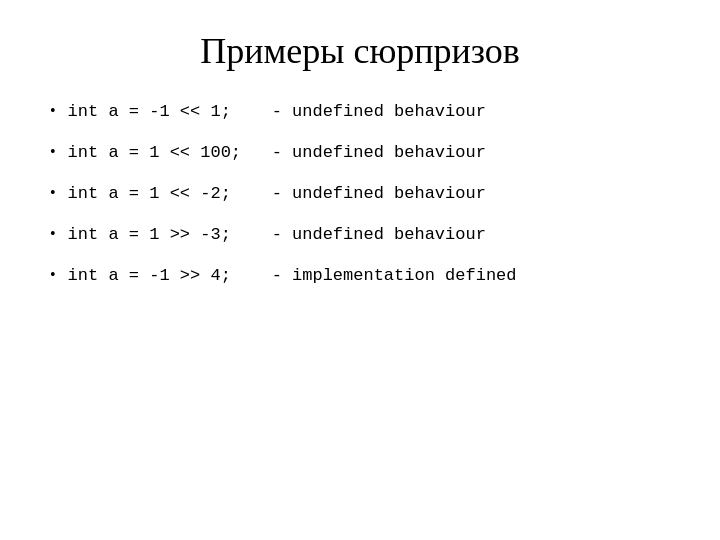 This screenshot has width=720, height=540. Describe the element at coordinates (360, 234) in the screenshot. I see `list-item: • int a = 1 >> -3; - undefined behaviour` at that location.